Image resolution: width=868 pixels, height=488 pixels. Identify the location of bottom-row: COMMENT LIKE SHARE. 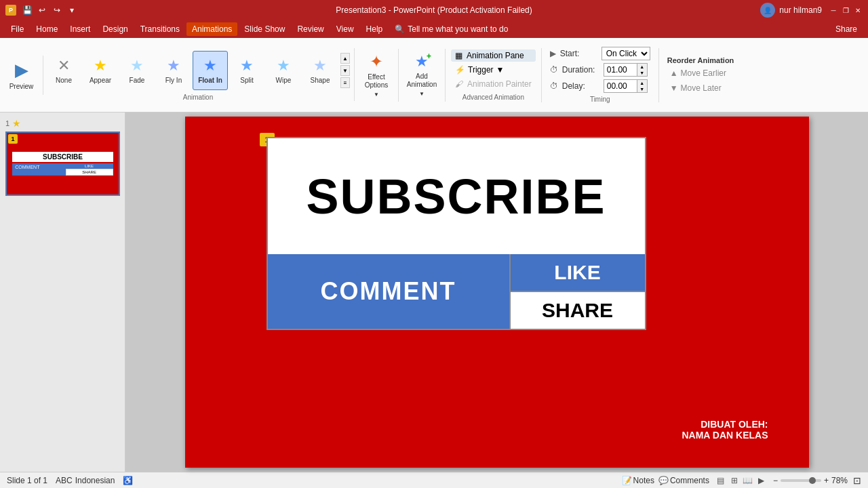
(456, 291).